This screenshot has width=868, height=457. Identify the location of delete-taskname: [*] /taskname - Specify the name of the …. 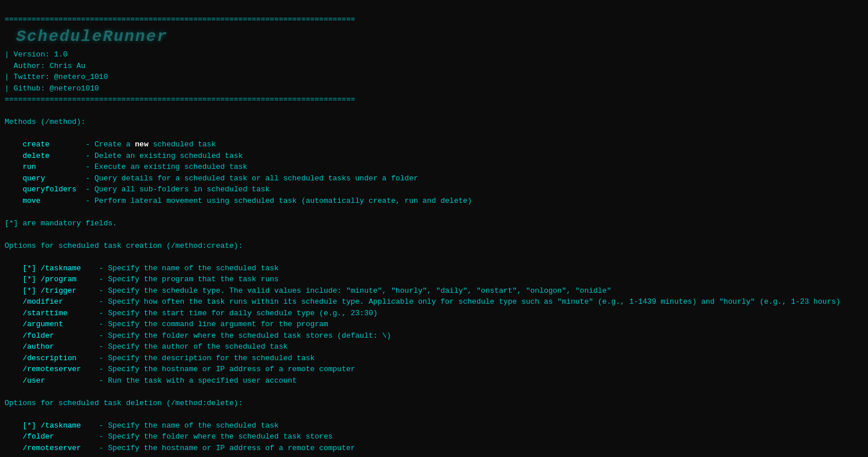
(151, 425).